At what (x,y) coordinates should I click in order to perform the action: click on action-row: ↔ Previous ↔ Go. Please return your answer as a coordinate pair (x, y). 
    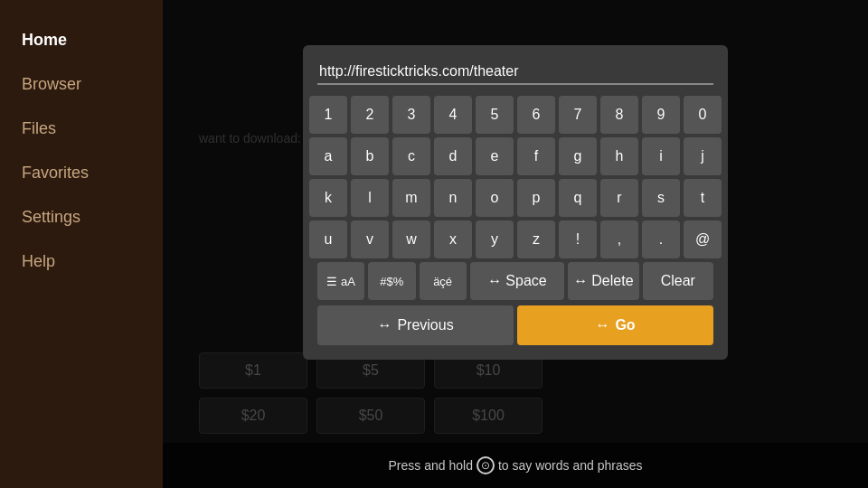
    Looking at the image, I should click on (515, 325).